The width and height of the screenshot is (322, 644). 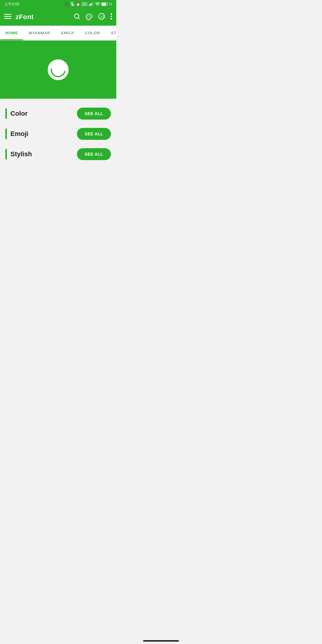 I want to click on more-button, so click(x=112, y=17).